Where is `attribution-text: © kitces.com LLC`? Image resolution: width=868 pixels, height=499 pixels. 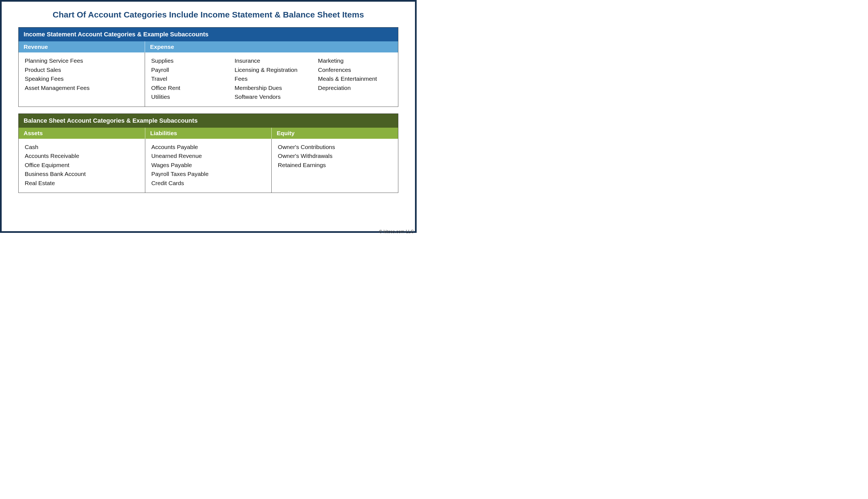
attribution-text: © kitces.com LLC is located at coordinates (396, 232).